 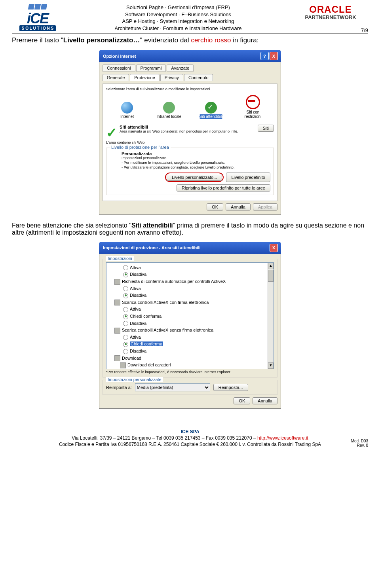 I want to click on tab-contenuto: Contenuto, so click(x=199, y=78).